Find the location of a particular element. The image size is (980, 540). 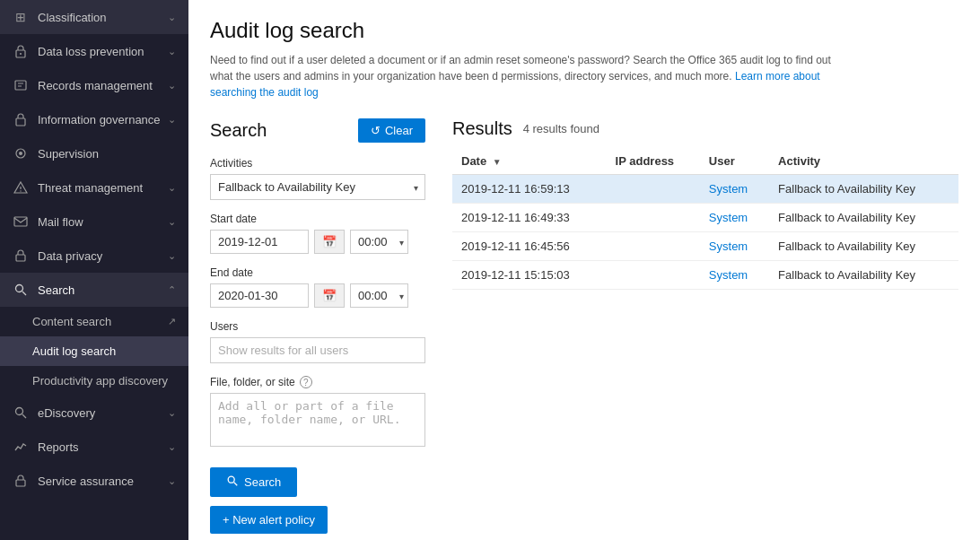

sidebar-item-classification: ⊞ Classification ⌄ is located at coordinates (94, 17).